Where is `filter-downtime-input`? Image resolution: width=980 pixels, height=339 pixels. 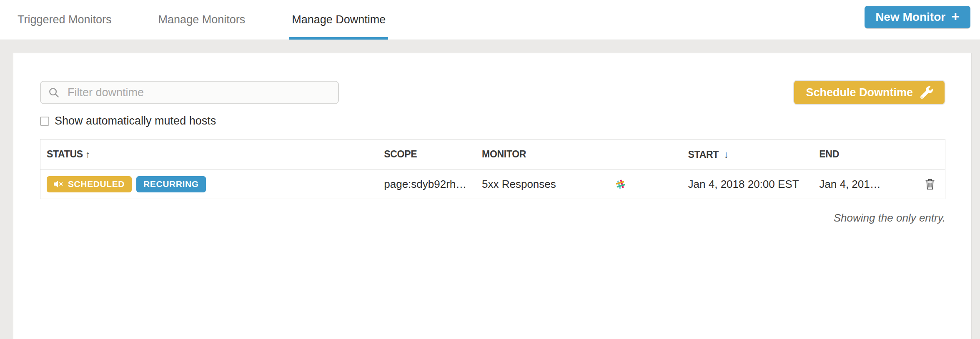 filter-downtime-input is located at coordinates (189, 92).